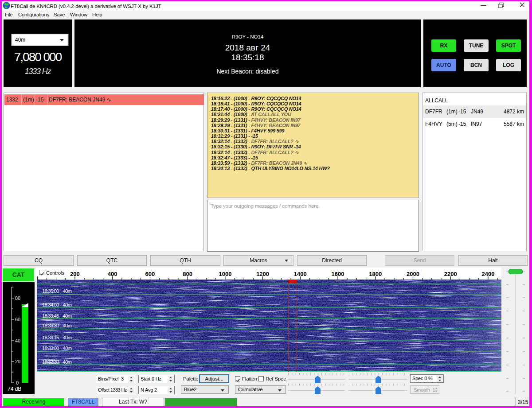  Describe the element at coordinates (113, 274) in the screenshot. I see `svg-text: 400` at that location.